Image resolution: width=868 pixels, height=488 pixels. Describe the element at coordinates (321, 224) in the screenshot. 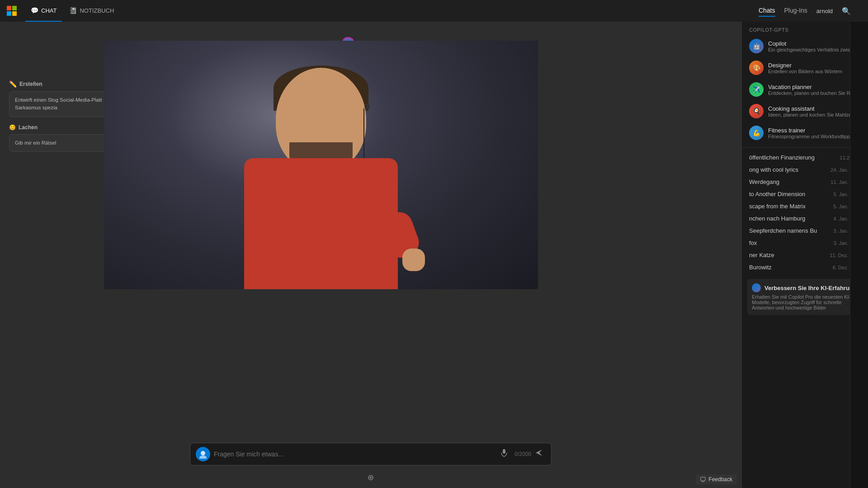

I see `person-body` at that location.